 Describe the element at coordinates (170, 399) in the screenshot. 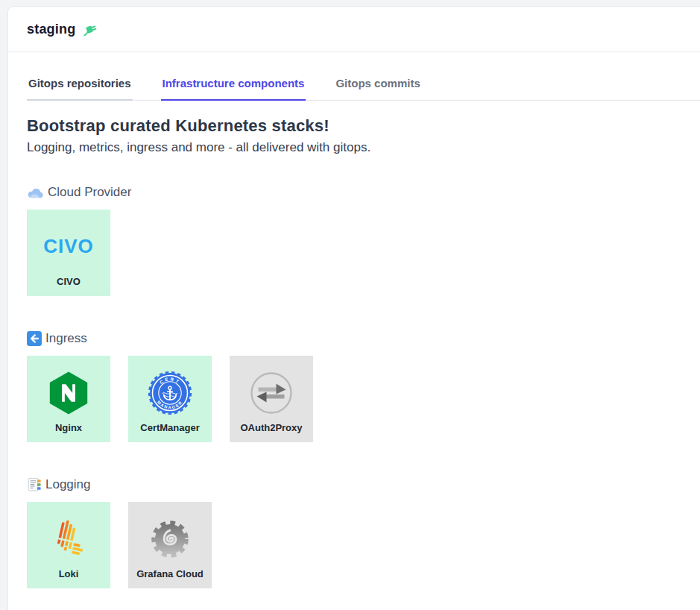

I see `tile-certmanager: CERT MANAGER CertManager` at that location.